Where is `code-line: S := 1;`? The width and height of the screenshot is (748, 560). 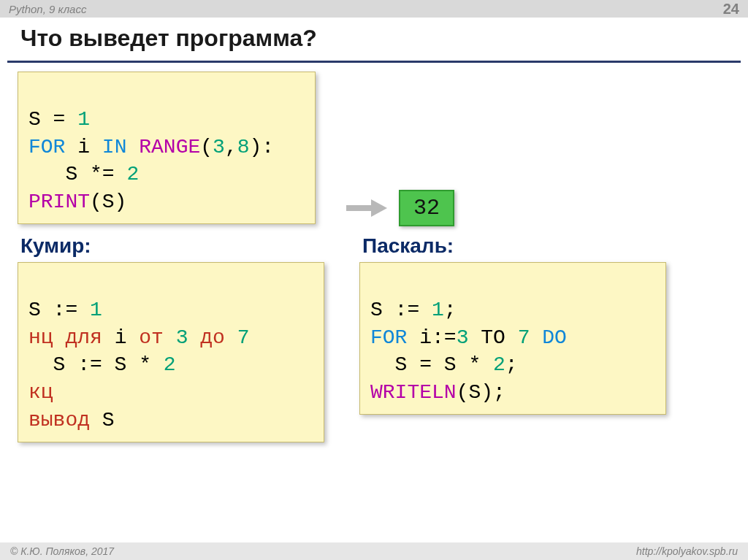 code-line: S := 1; is located at coordinates (413, 310).